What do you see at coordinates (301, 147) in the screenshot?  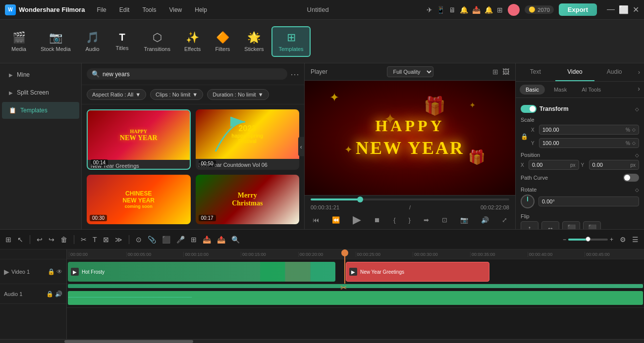 I see `collapse-panel-button: ‹` at bounding box center [301, 147].